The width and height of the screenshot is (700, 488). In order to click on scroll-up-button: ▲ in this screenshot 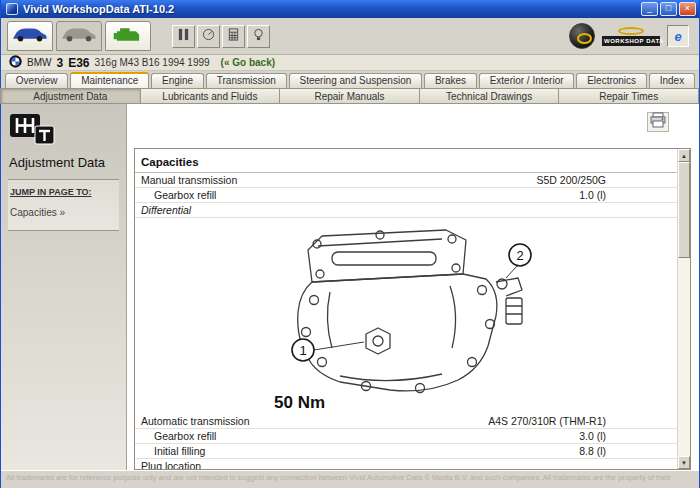, I will do `click(684, 156)`.